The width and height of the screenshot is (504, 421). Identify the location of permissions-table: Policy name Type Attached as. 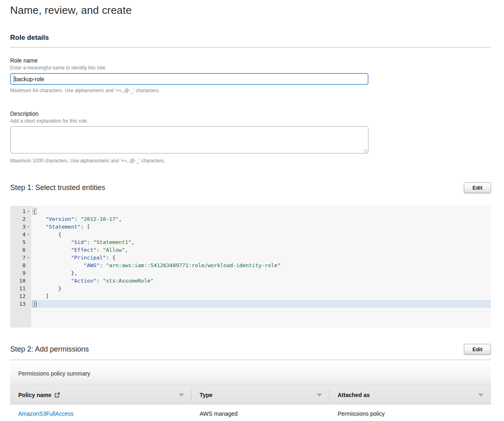
(251, 404).